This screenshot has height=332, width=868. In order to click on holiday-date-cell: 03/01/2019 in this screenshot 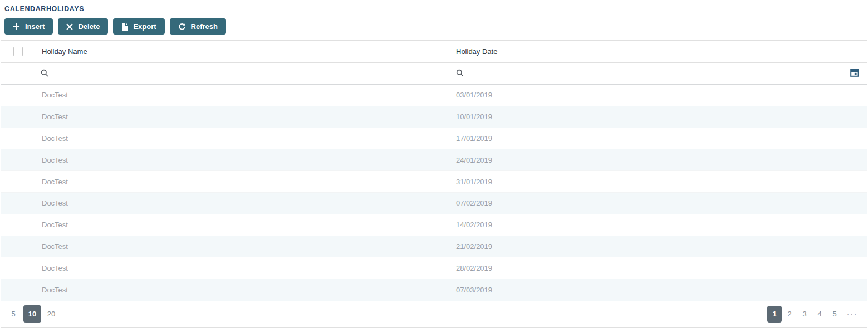, I will do `click(659, 95)`.